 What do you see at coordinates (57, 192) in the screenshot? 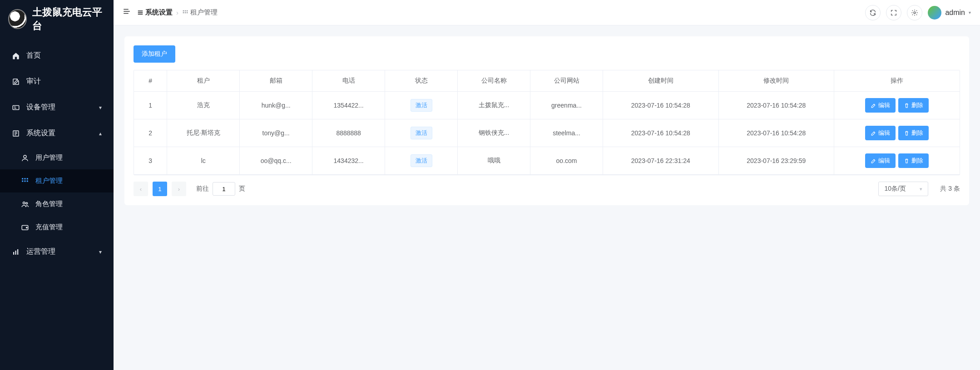
I see `nav-sub-system: 用户管理 租户管理 角色管理 充值管理` at bounding box center [57, 192].